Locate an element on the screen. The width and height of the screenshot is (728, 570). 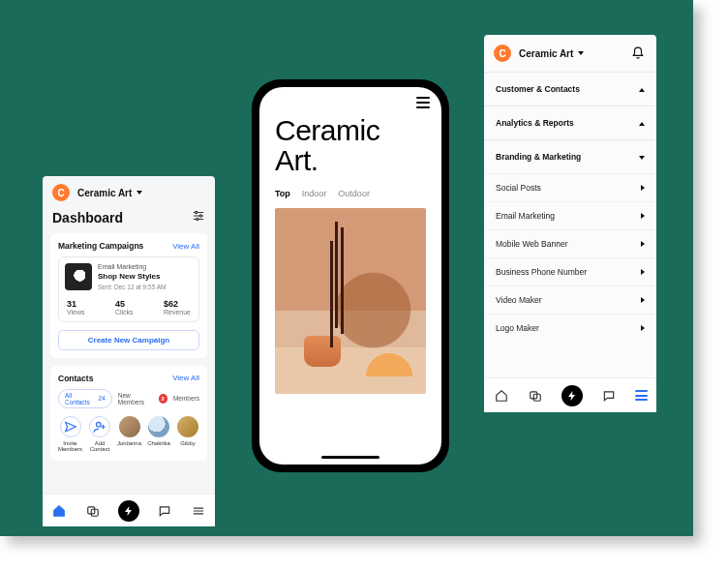
dashboard-header: C Ceramic Art is located at coordinates (129, 191).